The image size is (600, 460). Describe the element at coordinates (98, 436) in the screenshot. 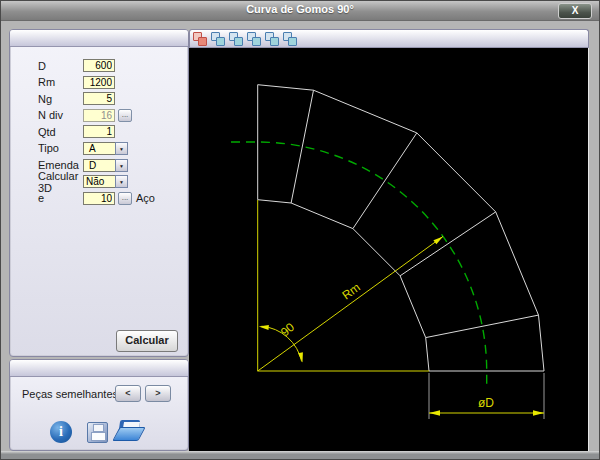

I see `floppy-label-icon` at that location.